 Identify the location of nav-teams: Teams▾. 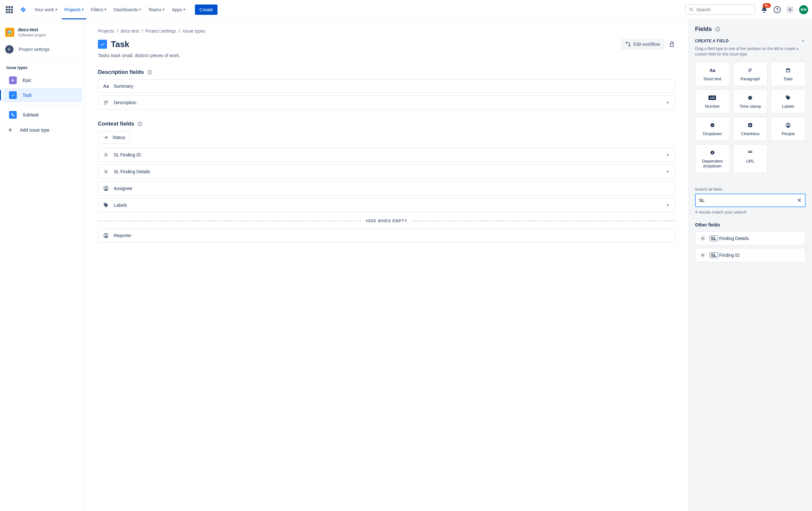
(156, 9).